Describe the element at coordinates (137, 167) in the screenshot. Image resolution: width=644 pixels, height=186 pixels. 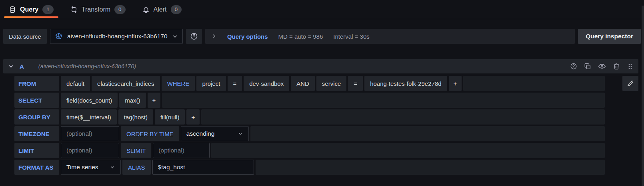
I see `alias-label: ALIAS` at that location.